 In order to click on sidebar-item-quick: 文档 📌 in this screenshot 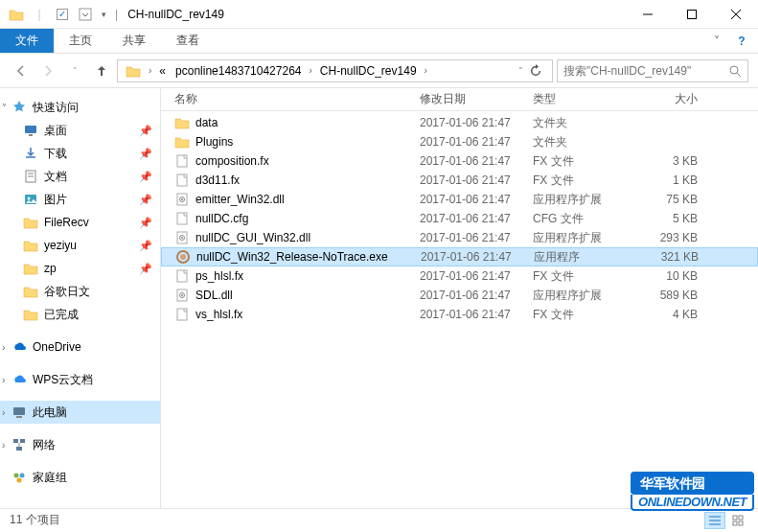, I will do `click(80, 176)`.